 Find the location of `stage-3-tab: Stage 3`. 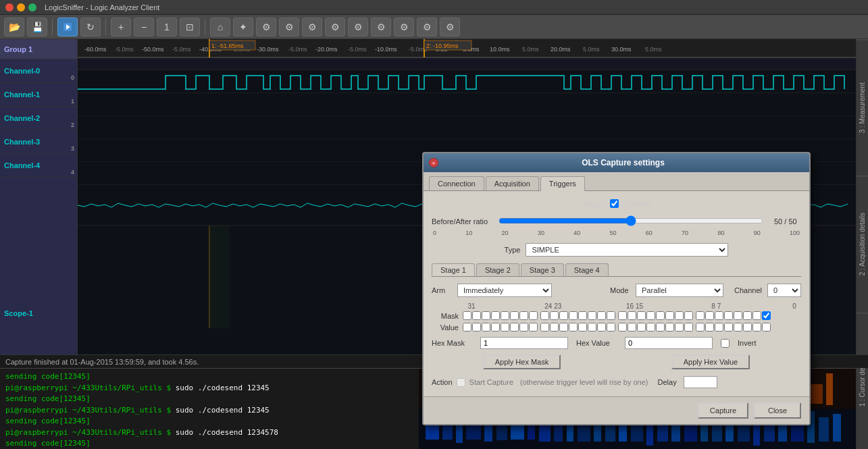

stage-3-tab: Stage 3 is located at coordinates (542, 270).